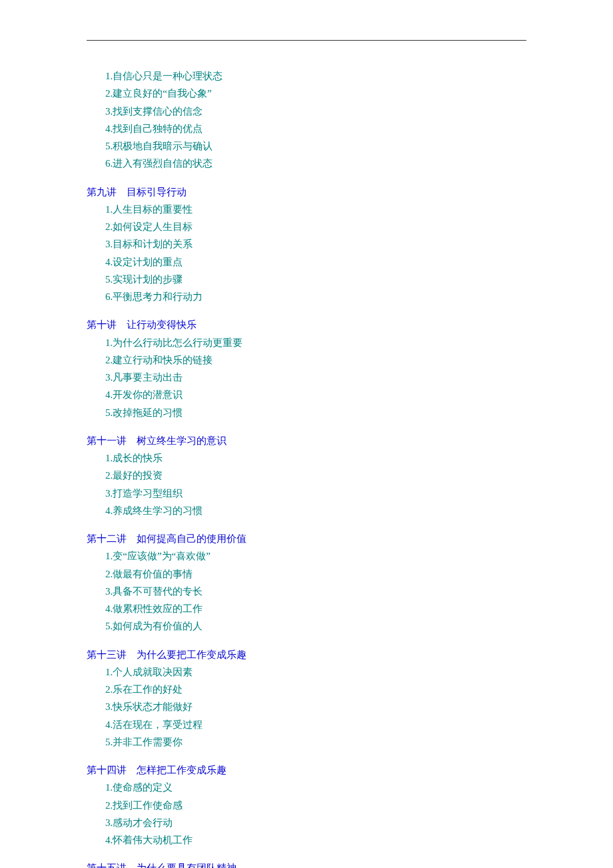 Image resolution: width=613 pixels, height=868 pixels. What do you see at coordinates (316, 725) in the screenshot?
I see `list-item: 4.活在现在，享受过程` at bounding box center [316, 725].